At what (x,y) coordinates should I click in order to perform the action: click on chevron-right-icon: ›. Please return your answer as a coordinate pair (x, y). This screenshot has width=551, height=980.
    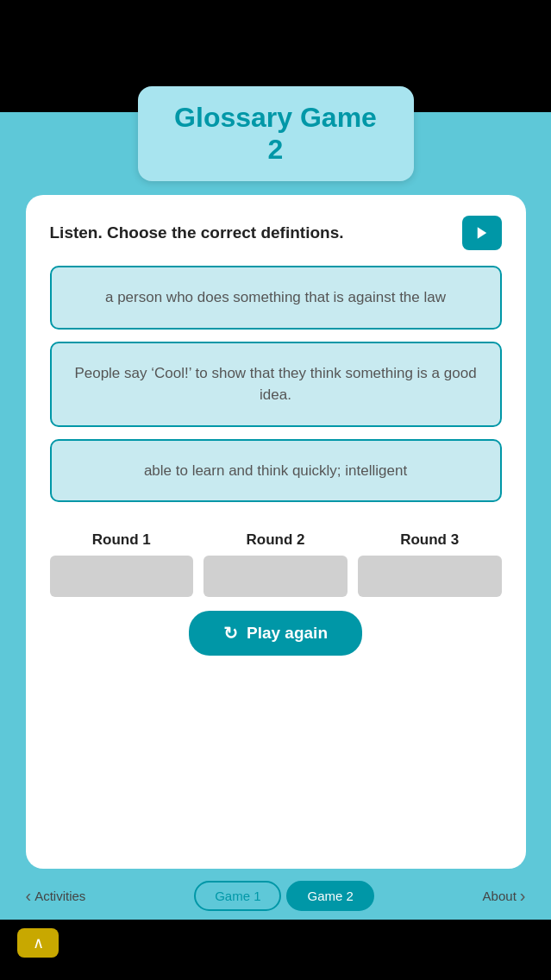
    Looking at the image, I should click on (523, 895).